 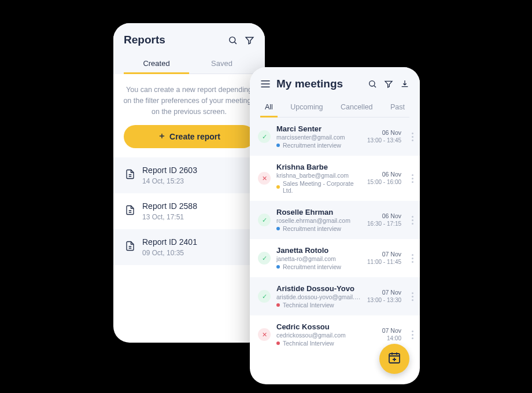 What do you see at coordinates (269, 108) in the screenshot?
I see `tab-all: All` at bounding box center [269, 108].